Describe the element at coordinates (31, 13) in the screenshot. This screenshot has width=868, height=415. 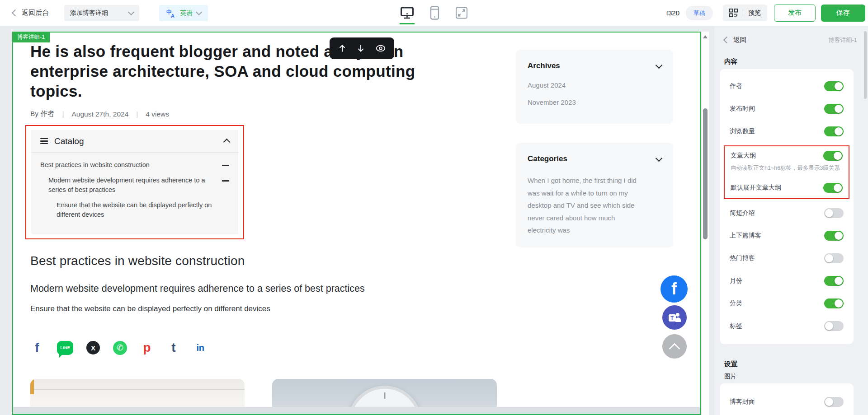
I see `back-to-admin-button: 返回后台` at that location.